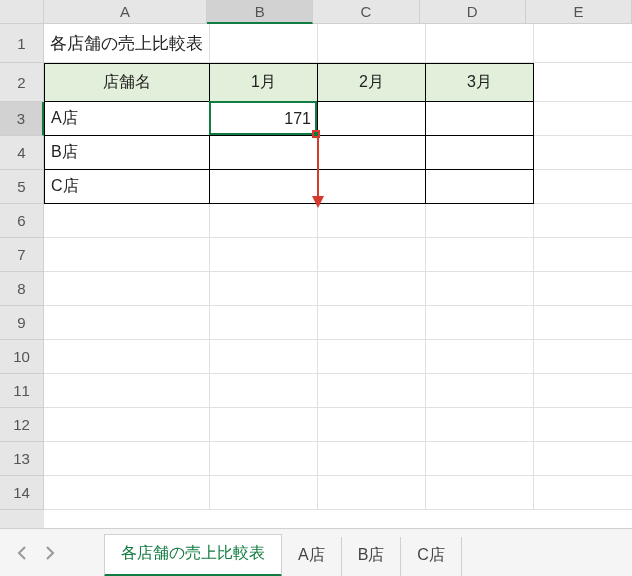 This screenshot has height=576, width=632. What do you see at coordinates (372, 459) in the screenshot?
I see `cell-C13` at bounding box center [372, 459].